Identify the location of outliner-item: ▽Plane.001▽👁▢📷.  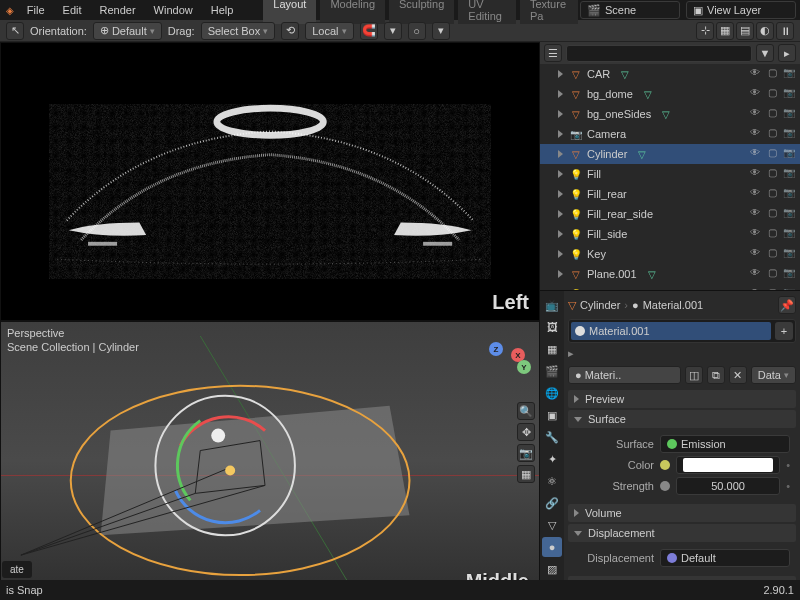
(670, 274).